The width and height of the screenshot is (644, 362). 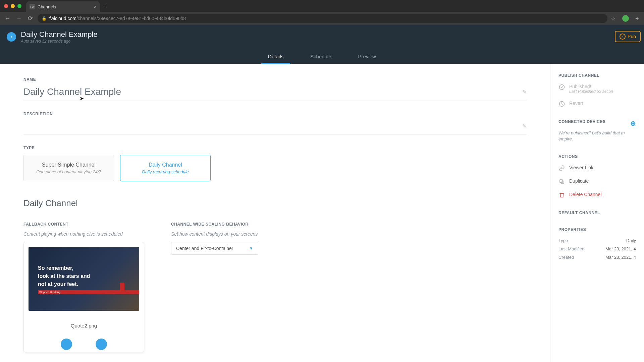 I want to click on chevron-down-icon: ▼, so click(x=251, y=248).